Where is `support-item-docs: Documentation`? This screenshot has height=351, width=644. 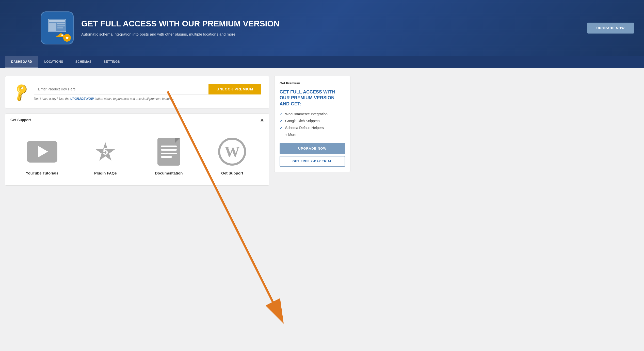
support-item-docs: Documentation is located at coordinates (169, 156).